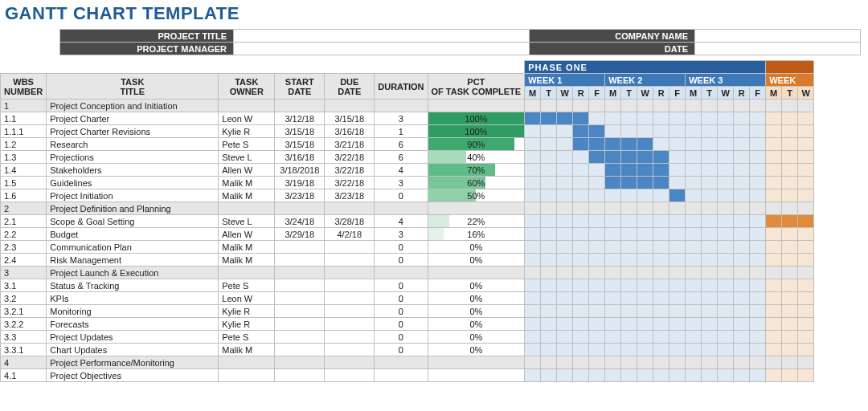  What do you see at coordinates (24, 299) in the screenshot?
I see `wbs-cell: 3.2` at bounding box center [24, 299].